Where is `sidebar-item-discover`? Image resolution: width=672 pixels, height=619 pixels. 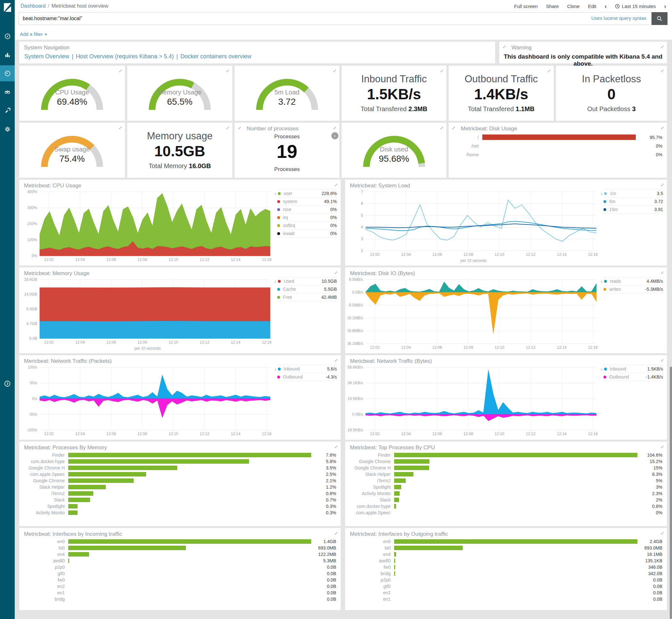 sidebar-item-discover is located at coordinates (7, 36).